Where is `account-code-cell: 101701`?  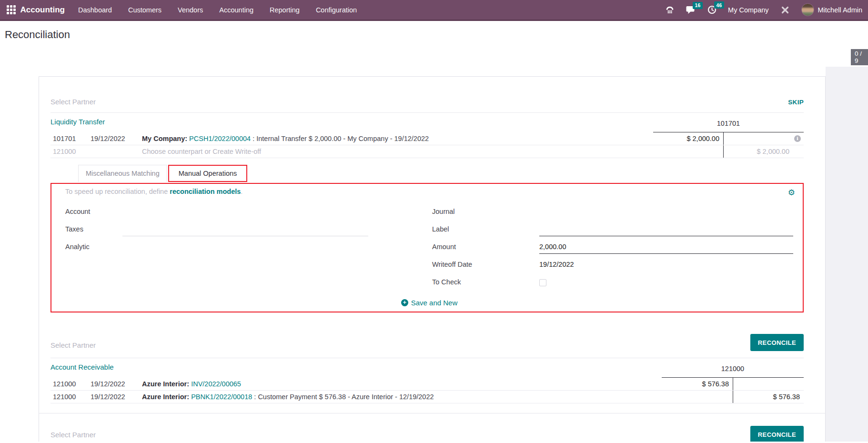
account-code-cell: 101701 is located at coordinates (71, 139).